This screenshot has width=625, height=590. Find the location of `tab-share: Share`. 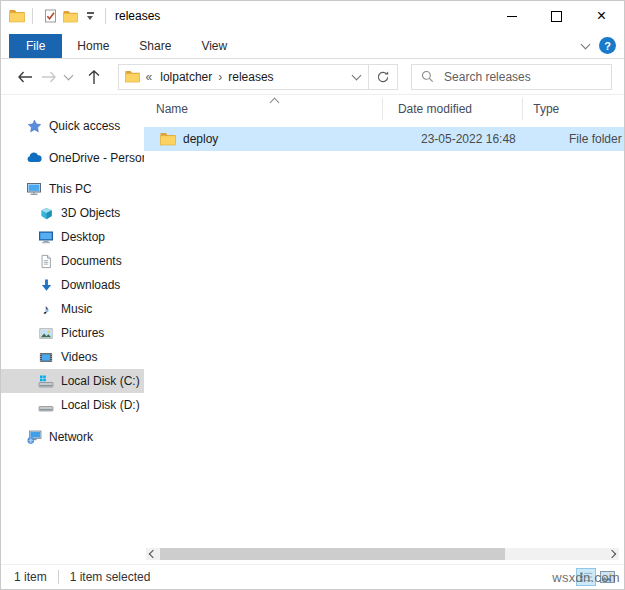

tab-share: Share is located at coordinates (155, 46).